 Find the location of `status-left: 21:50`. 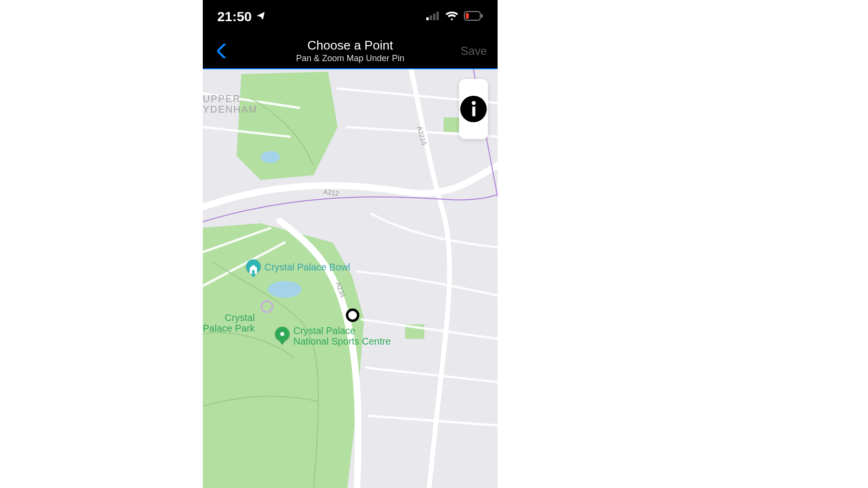

status-left: 21:50 is located at coordinates (242, 17).